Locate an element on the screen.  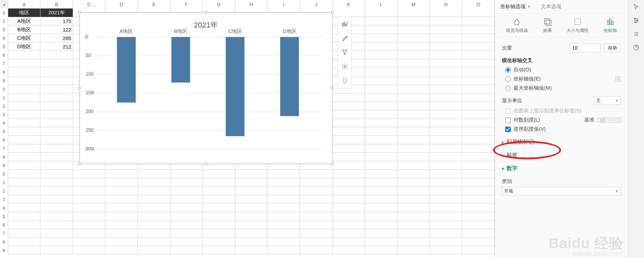
cell: 175 is located at coordinates (56, 21).